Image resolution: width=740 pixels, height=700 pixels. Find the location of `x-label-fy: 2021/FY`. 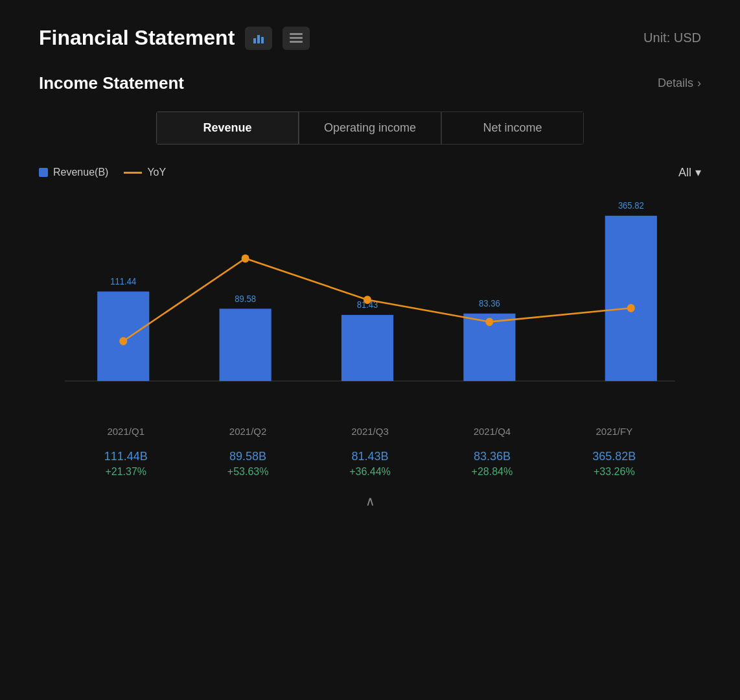

x-label-fy: 2021/FY is located at coordinates (614, 432).